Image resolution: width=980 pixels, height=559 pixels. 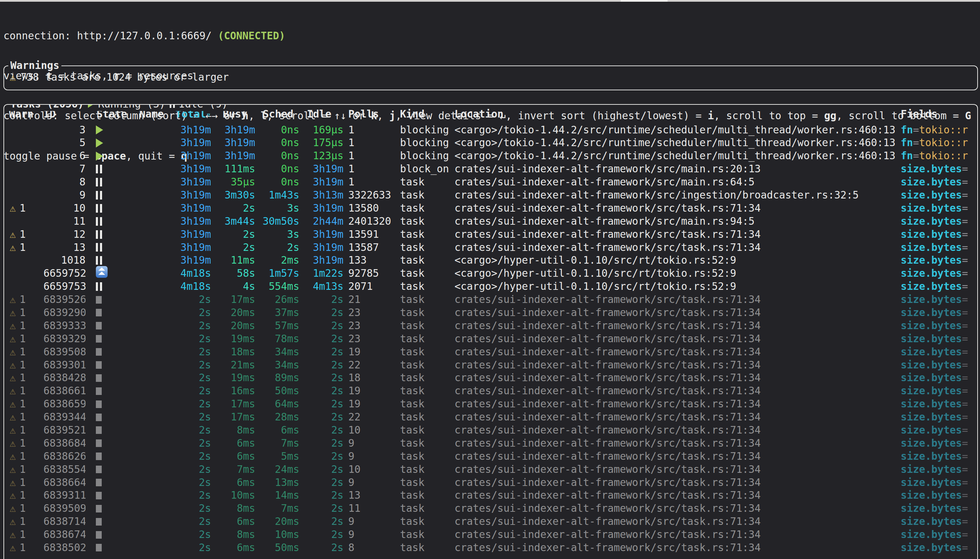 What do you see at coordinates (369, 221) in the screenshot?
I see `cell-polls: 2401320` at bounding box center [369, 221].